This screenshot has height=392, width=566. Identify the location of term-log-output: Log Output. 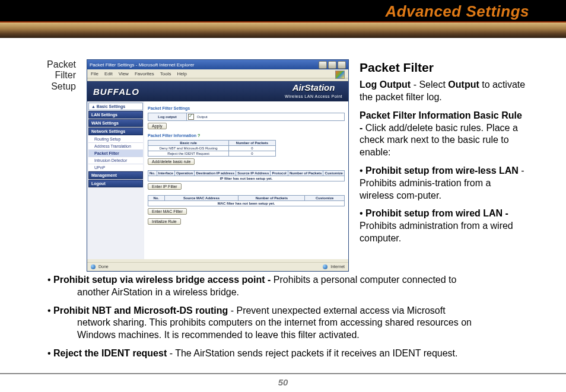
(385, 84).